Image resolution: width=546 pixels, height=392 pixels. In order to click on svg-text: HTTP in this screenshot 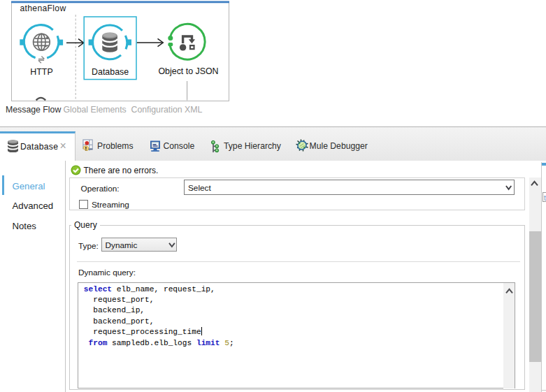, I will do `click(41, 72)`.